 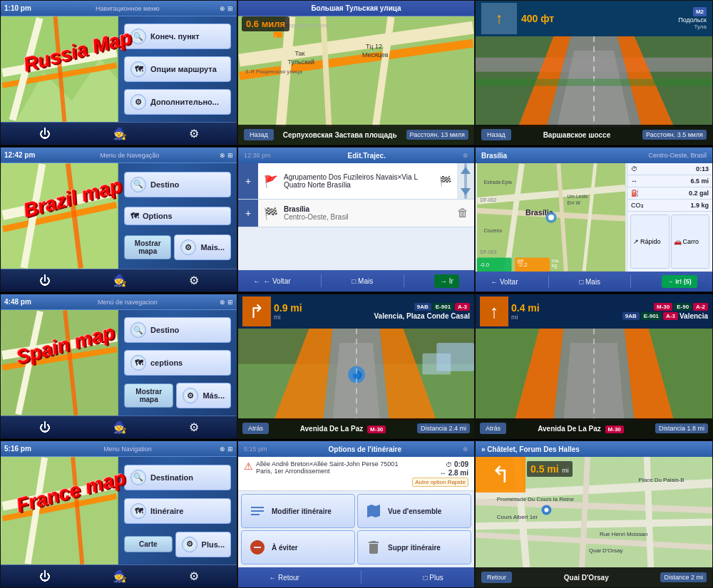 I want to click on spain-turn-arrow: ↱, so click(x=257, y=311).